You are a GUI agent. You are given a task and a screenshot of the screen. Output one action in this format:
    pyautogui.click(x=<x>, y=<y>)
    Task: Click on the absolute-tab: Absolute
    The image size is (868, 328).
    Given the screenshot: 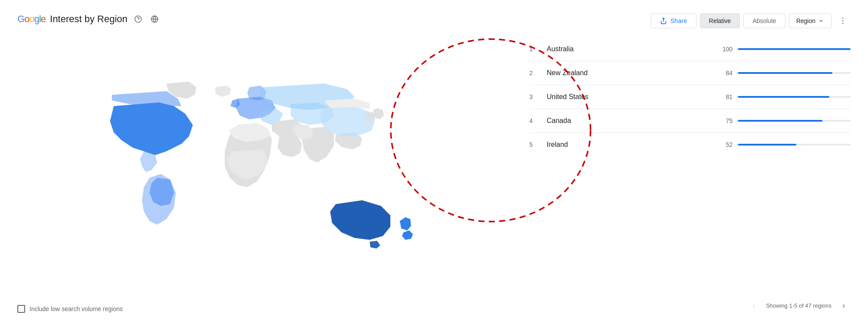 What is the action you would take?
    pyautogui.click(x=764, y=21)
    